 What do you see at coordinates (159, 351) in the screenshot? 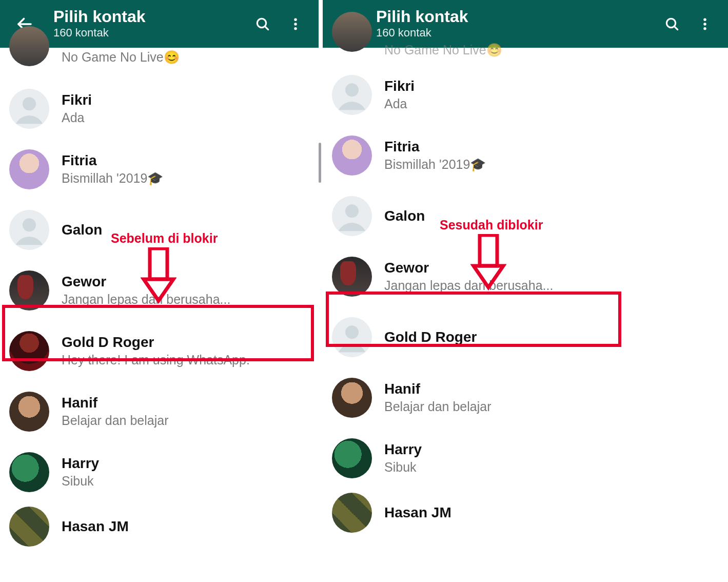
I see `list-item: Gold D Roger Hey there! I am using Whats…` at bounding box center [159, 351].